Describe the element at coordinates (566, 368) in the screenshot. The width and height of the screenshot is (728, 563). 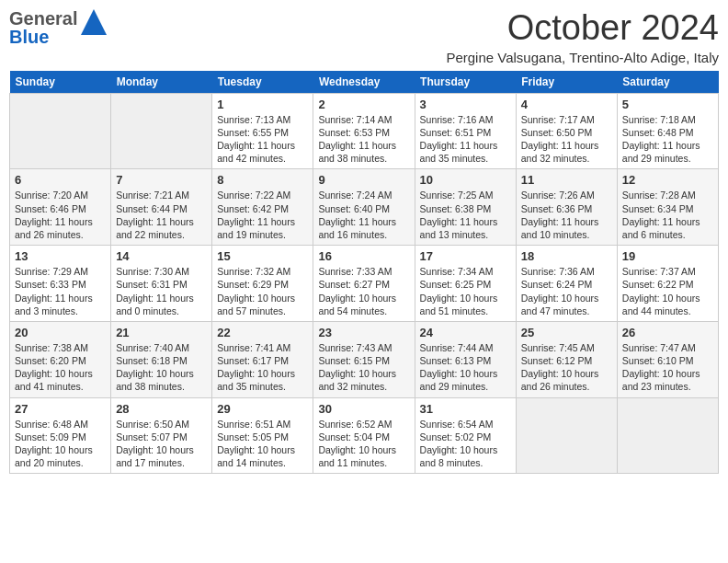
I see `day-info: Sunrise: 7:45 AM Sunset: 6:12 PM Dayligh…` at that location.